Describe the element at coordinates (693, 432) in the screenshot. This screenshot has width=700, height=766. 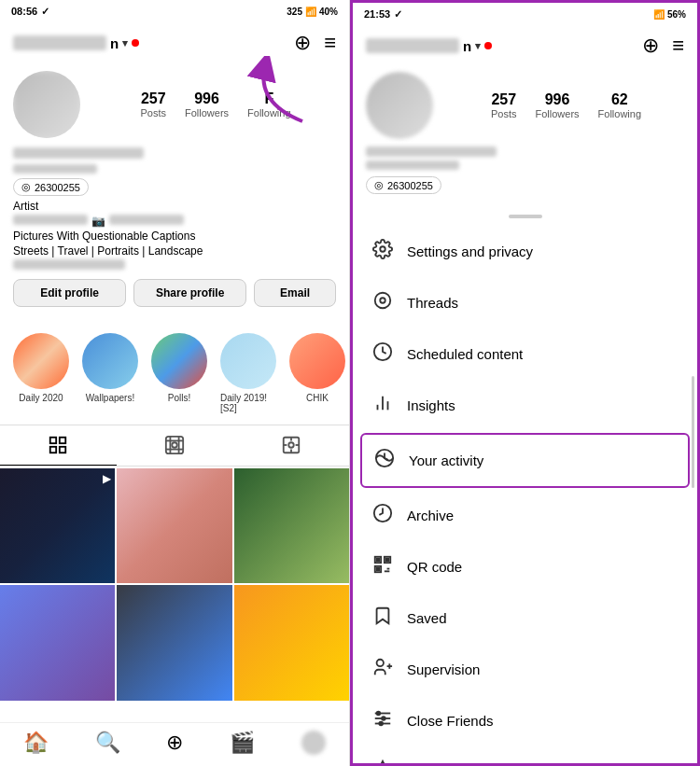
I see `scroll-indicator` at that location.